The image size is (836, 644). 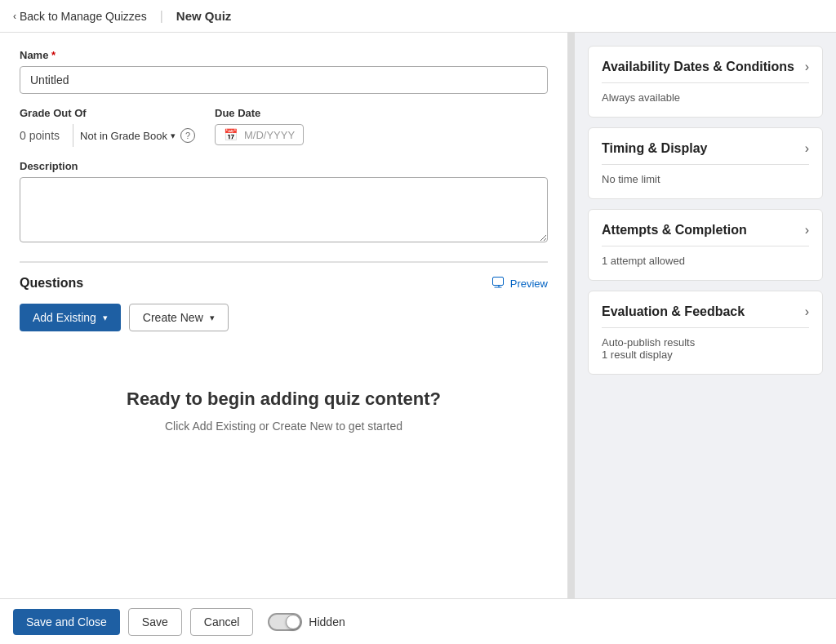 What do you see at coordinates (705, 343) in the screenshot?
I see `evaluation-detail1: Auto-publish results` at bounding box center [705, 343].